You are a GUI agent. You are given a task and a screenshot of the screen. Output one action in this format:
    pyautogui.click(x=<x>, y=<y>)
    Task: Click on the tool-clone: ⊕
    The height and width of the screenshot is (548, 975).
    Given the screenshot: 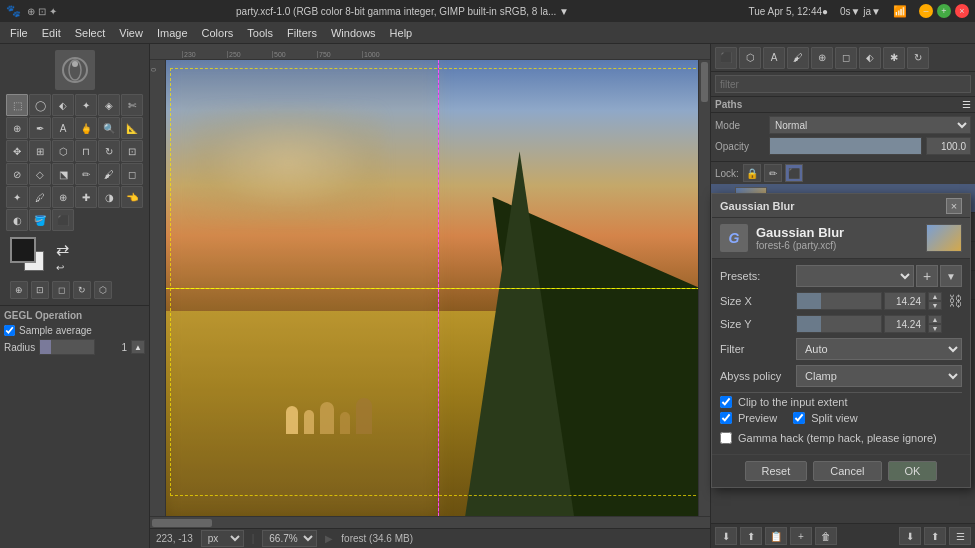 What is the action you would take?
    pyautogui.click(x=63, y=197)
    